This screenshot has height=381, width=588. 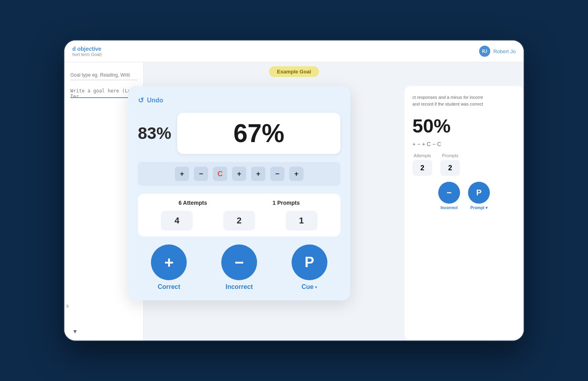 I want to click on calc-plus-2: +, so click(x=239, y=174).